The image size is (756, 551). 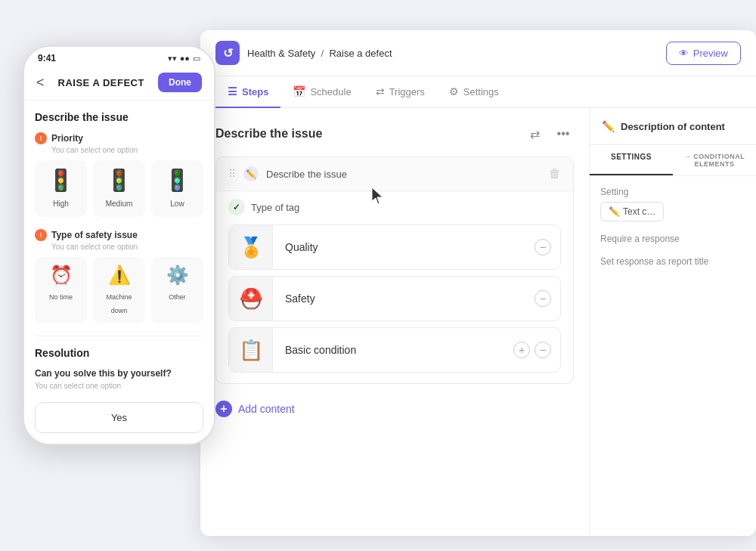 What do you see at coordinates (549, 134) in the screenshot?
I see `section-actions: ⇄ •••` at bounding box center [549, 134].